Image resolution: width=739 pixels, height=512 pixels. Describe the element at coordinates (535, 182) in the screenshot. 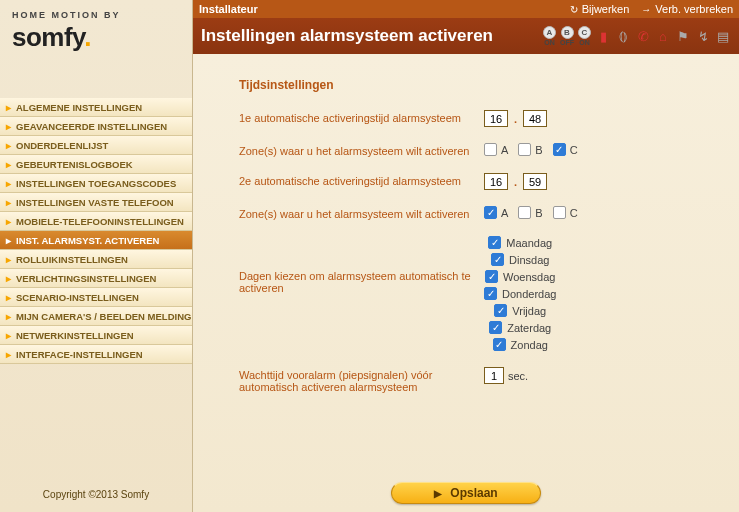

I see `time2-min-input` at that location.